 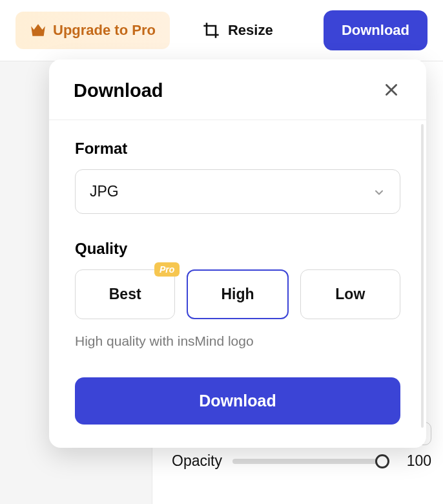 I want to click on quality-option-high: High, so click(x=238, y=295).